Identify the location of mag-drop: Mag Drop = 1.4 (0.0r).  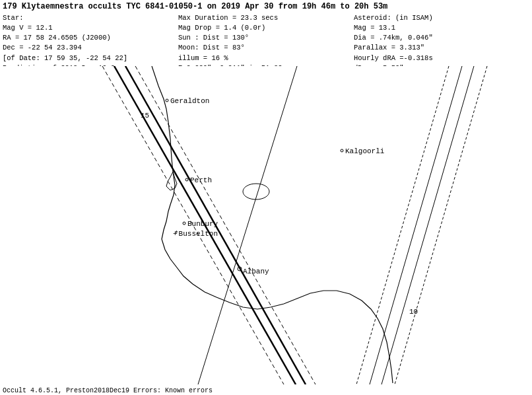
(266, 28).